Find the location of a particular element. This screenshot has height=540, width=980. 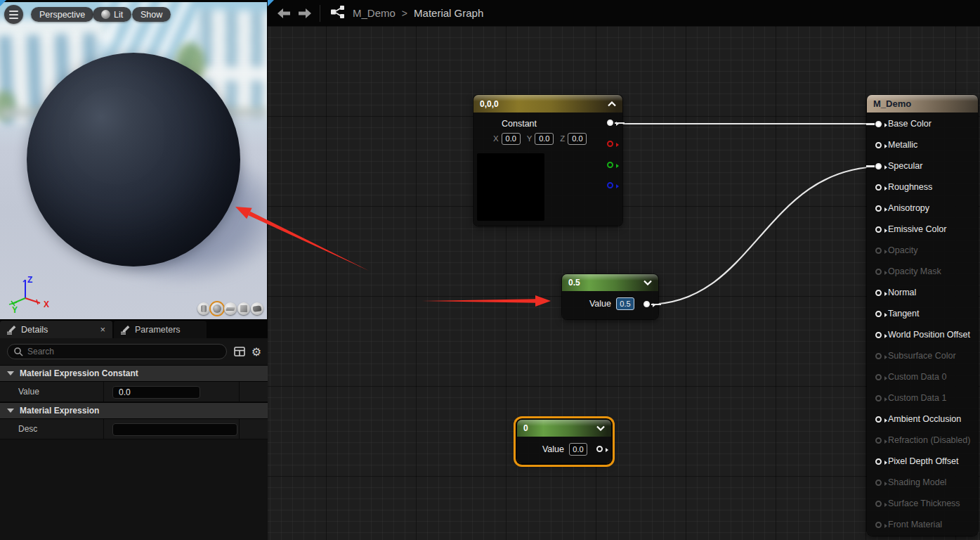

desc-input is located at coordinates (175, 430).